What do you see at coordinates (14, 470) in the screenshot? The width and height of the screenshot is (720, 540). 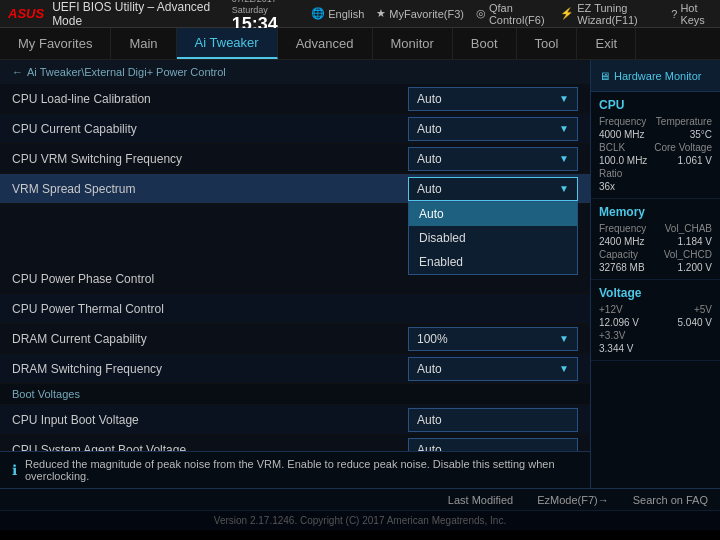 I see `info-icon: ℹ` at bounding box center [14, 470].